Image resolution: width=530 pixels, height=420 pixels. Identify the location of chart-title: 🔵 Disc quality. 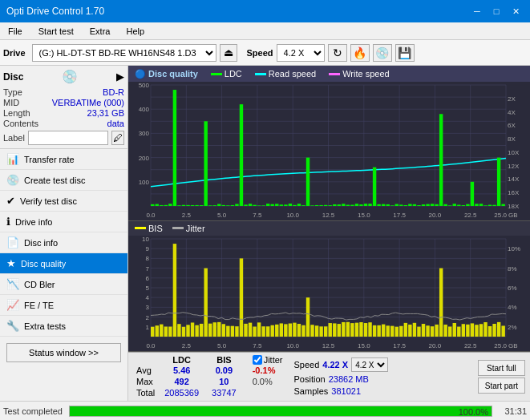
(167, 74).